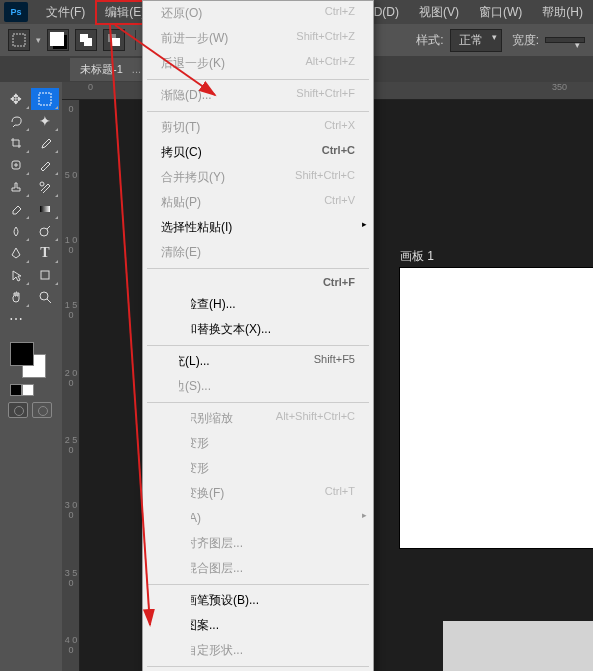  Describe the element at coordinates (417, 256) in the screenshot. I see `artboard-label: 画板 1` at that location.